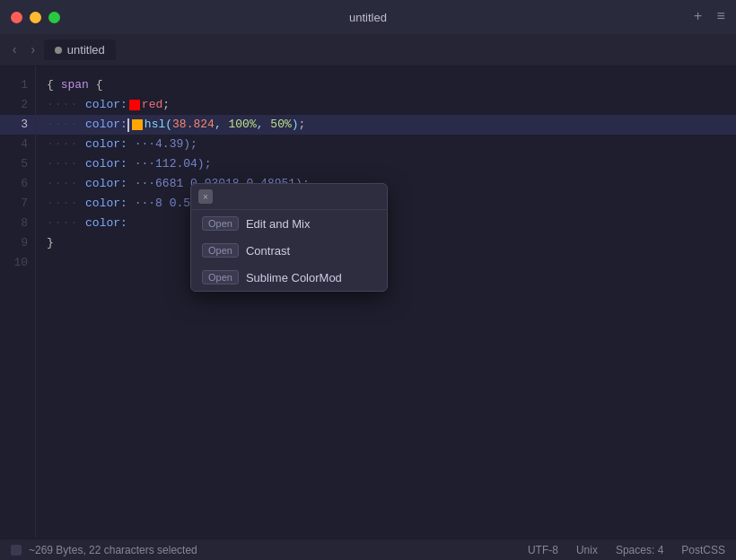  What do you see at coordinates (639, 550) in the screenshot?
I see `status-spaces: Spaces: 4` at bounding box center [639, 550].